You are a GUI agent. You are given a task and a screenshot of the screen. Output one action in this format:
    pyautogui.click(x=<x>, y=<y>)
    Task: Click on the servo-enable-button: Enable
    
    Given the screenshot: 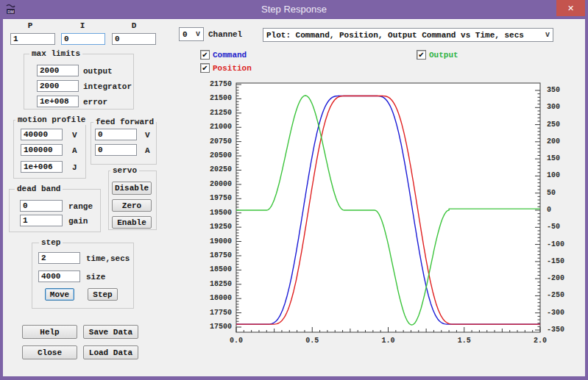 What is the action you would take?
    pyautogui.click(x=132, y=222)
    